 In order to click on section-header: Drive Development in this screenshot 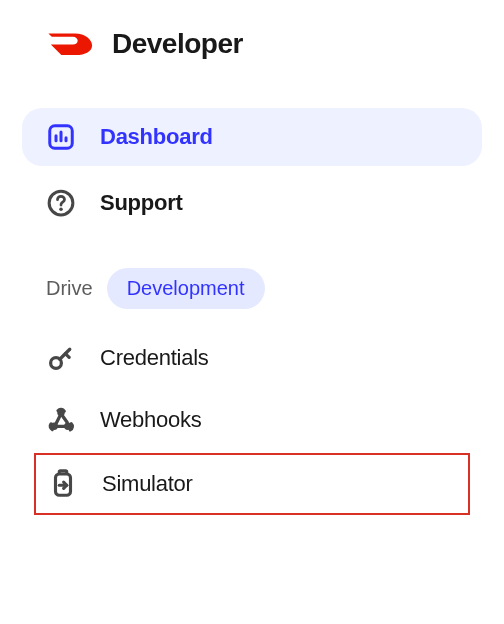, I will do `click(264, 288)`.